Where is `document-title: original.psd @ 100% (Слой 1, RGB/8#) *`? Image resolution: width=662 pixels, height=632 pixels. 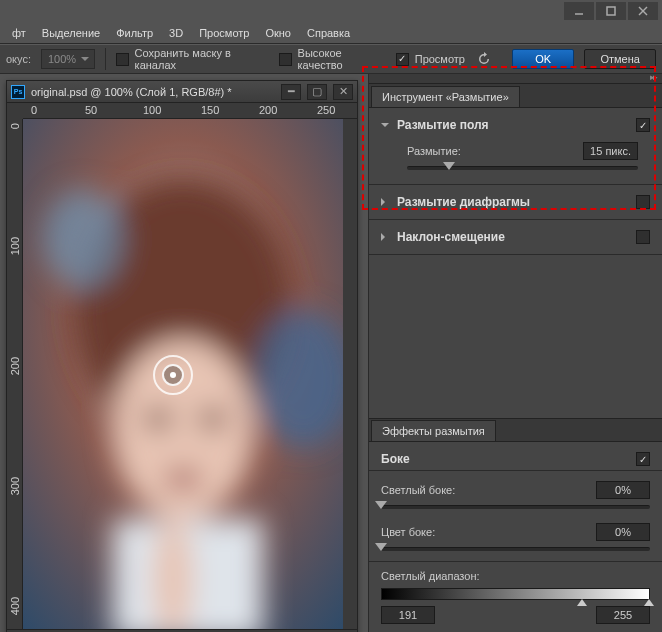 document-title: original.psd @ 100% (Слой 1, RGB/8#) * is located at coordinates (153, 92).